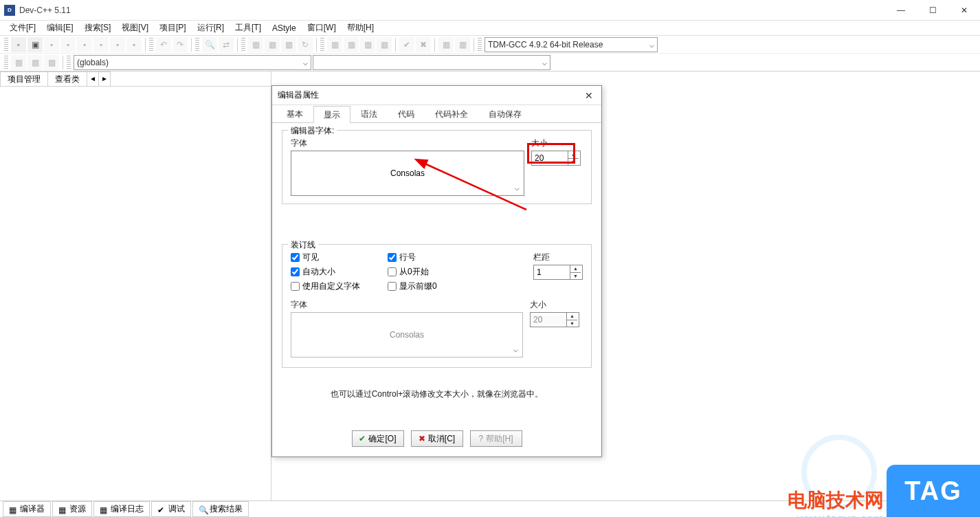  What do you see at coordinates (368, 45) in the screenshot?
I see `step-button: ▦` at bounding box center [368, 45].